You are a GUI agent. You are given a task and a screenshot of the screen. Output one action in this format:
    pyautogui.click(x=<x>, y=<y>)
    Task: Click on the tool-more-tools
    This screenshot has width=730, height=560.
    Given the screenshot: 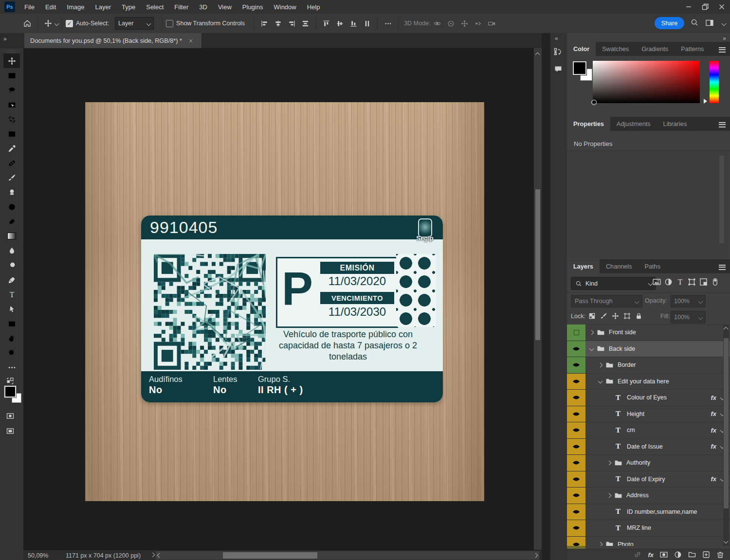 What is the action you would take?
    pyautogui.click(x=12, y=367)
    